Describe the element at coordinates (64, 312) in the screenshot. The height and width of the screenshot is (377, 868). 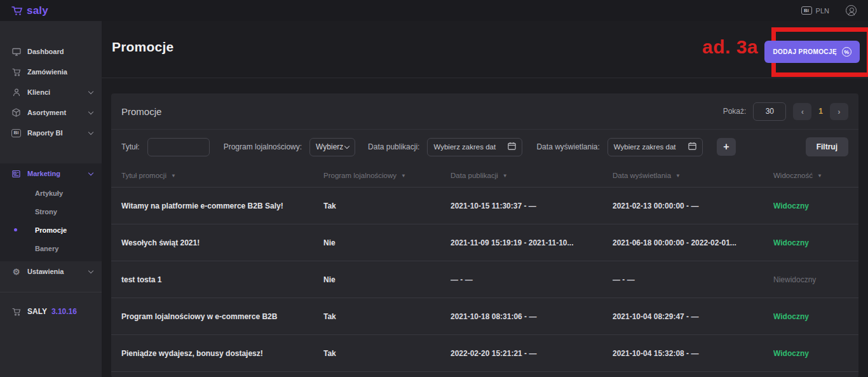
I see `version-number: 3.10.16` at that location.